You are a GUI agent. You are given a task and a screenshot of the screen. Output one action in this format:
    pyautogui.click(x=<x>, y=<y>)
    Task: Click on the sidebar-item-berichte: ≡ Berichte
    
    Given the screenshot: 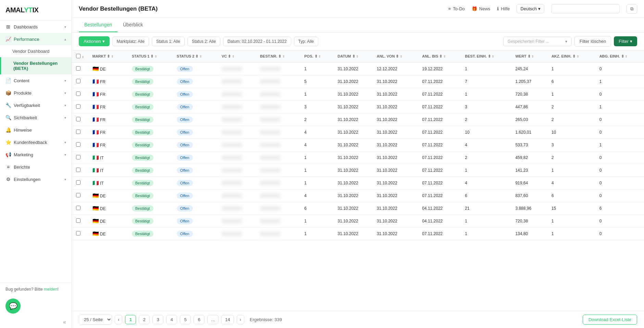 What is the action you would take?
    pyautogui.click(x=36, y=167)
    